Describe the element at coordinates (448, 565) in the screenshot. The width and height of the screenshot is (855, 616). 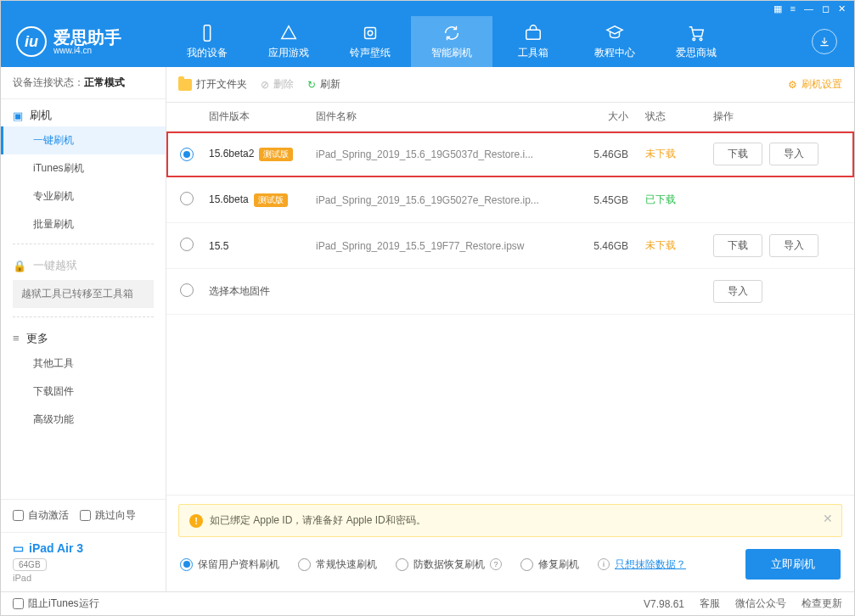
I see `mode-recover: 防数据恢复刷机?` at that location.